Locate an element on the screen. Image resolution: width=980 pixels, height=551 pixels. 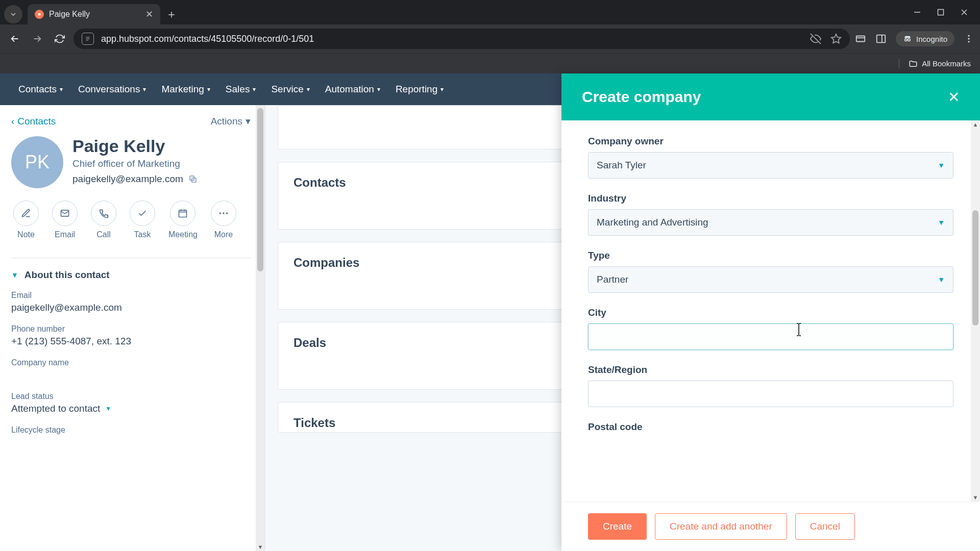
tab-search-button is located at coordinates (13, 14).